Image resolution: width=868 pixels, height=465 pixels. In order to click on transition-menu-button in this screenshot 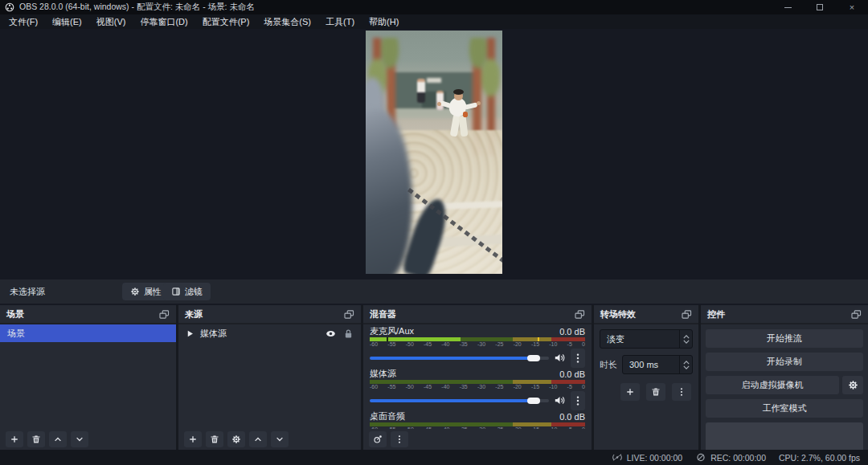, I will do `click(682, 392)`.